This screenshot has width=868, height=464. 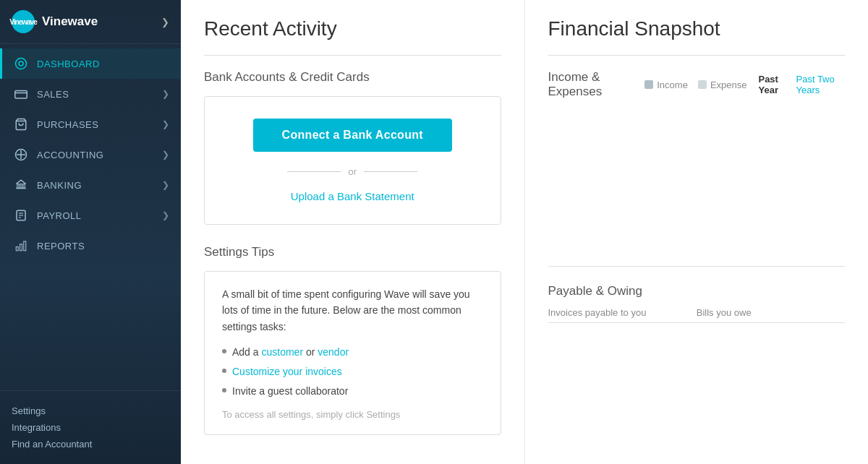 What do you see at coordinates (21, 246) in the screenshot?
I see `reports-icon` at bounding box center [21, 246].